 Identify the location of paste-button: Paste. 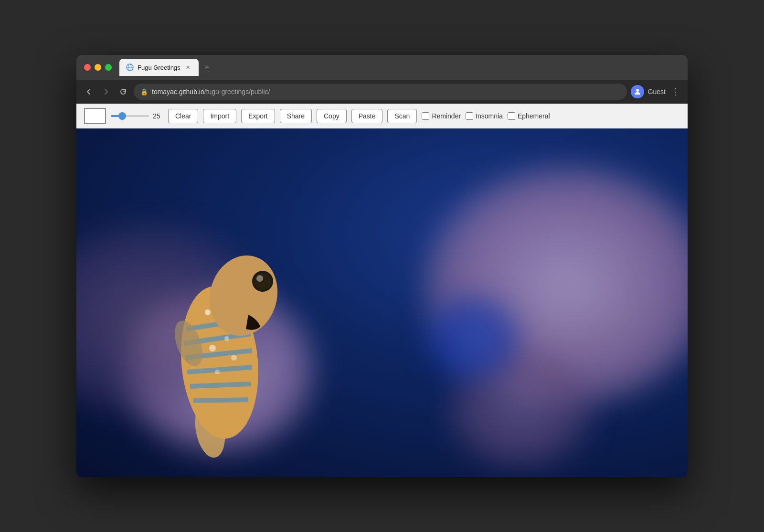
(367, 116).